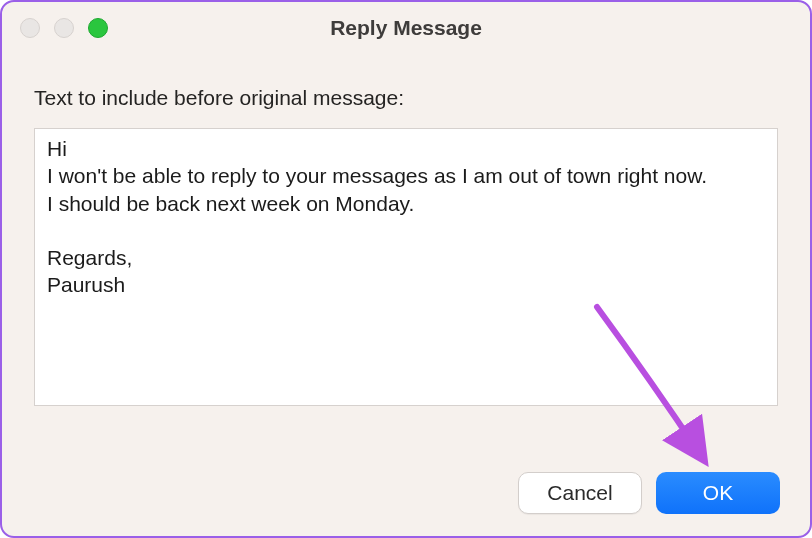 This screenshot has width=812, height=538. What do you see at coordinates (580, 493) in the screenshot?
I see `cancel-button: Cancel` at bounding box center [580, 493].